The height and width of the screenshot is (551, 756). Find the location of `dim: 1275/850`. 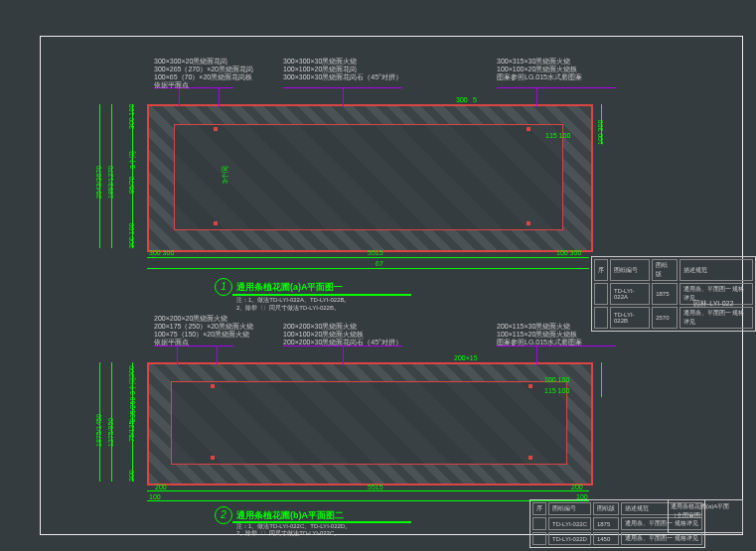

dim: 1275/850 is located at coordinates (111, 433).